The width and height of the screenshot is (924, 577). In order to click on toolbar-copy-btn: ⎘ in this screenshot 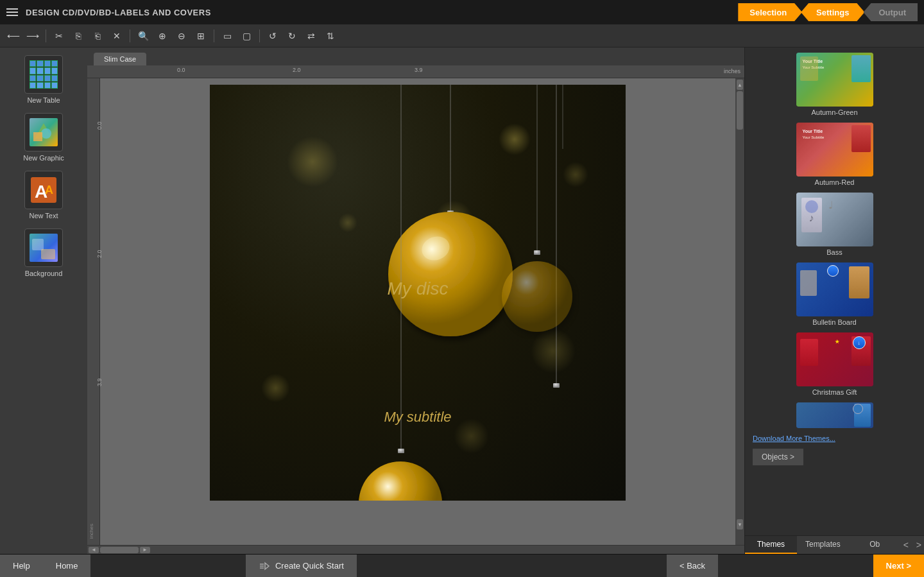, I will do `click(78, 36)`.